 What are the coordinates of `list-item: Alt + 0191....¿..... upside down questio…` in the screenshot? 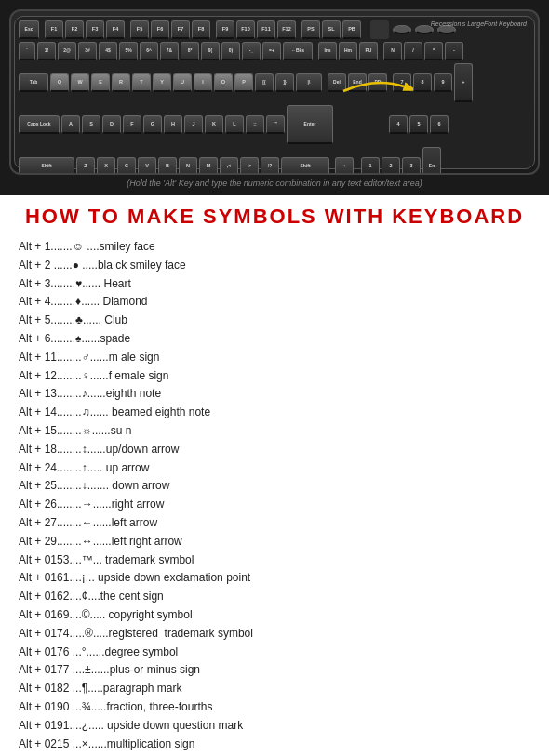 It's located at (274, 726).